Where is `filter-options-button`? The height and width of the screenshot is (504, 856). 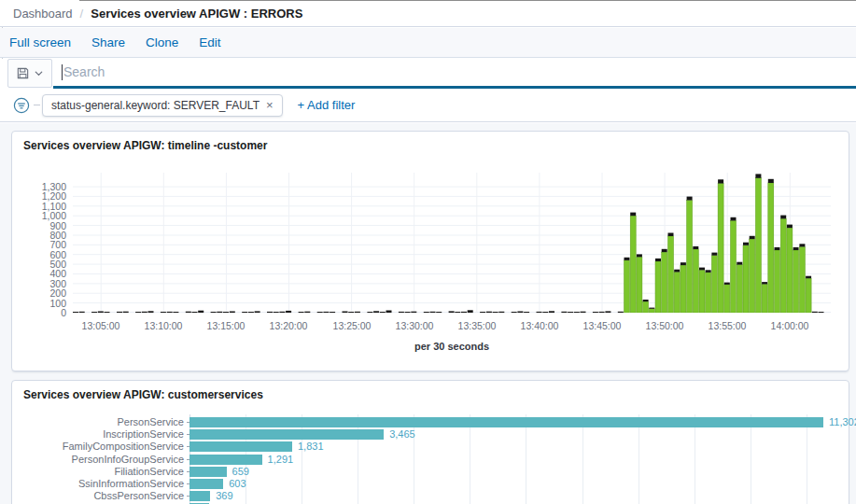 filter-options-button is located at coordinates (21, 105).